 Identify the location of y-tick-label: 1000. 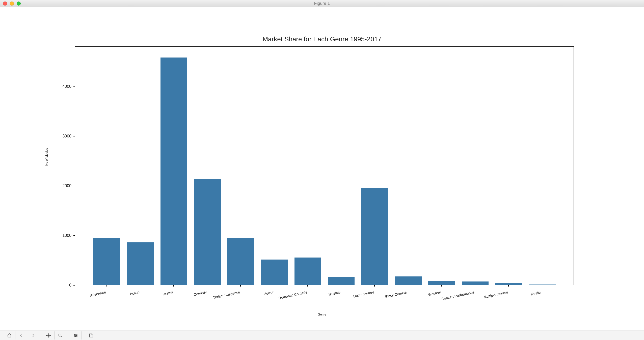
(69, 236).